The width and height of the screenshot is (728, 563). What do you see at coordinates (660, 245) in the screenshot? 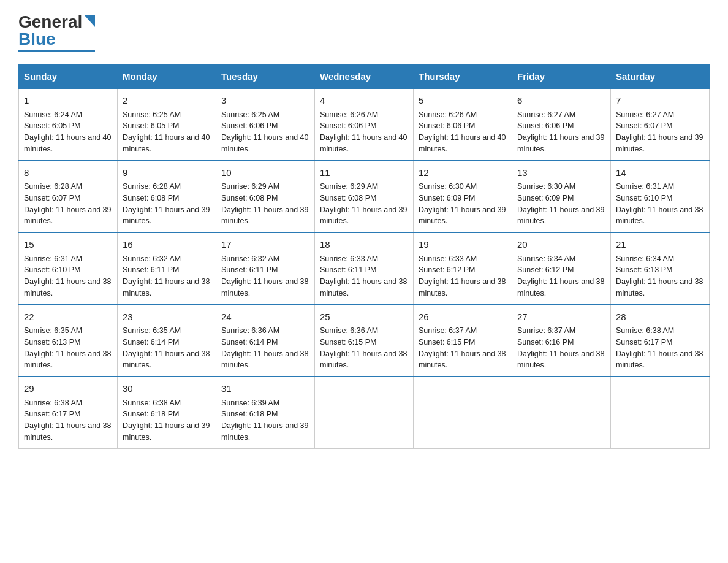
I see `day-number: 21` at bounding box center [660, 245].